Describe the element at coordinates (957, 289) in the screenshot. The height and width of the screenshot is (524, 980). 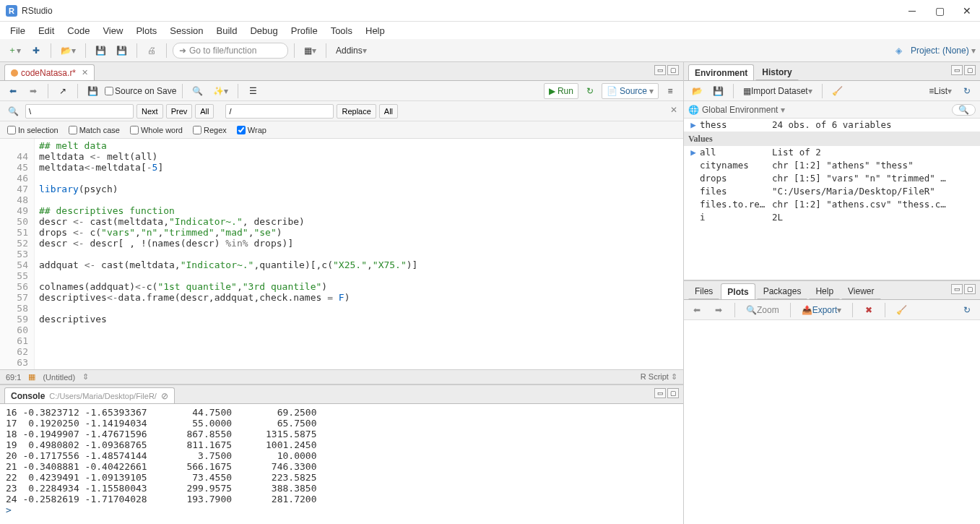
I see `files-minimize-button: ▭` at that location.